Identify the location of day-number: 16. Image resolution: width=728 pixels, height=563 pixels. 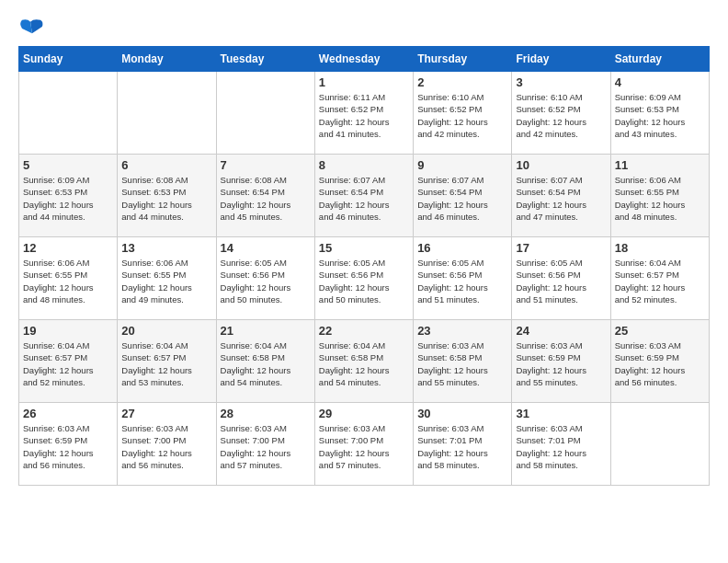
(462, 248).